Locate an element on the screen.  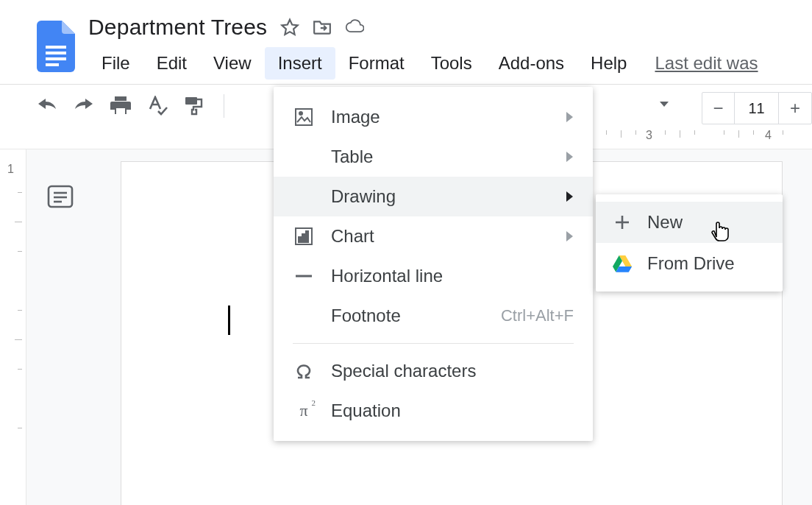
drawing-from-drive-item: From Drive is located at coordinates (689, 264).